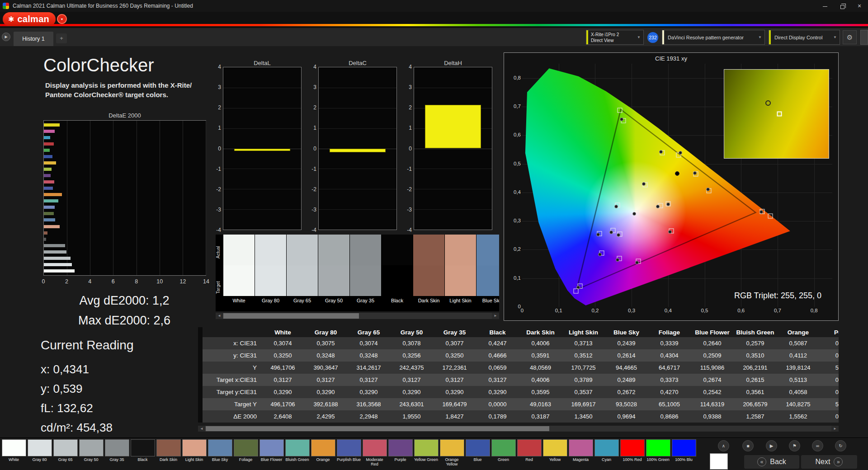  I want to click on pattern-generator-dropdown: DaVinci Resolve pattern generator ▼, so click(713, 37).